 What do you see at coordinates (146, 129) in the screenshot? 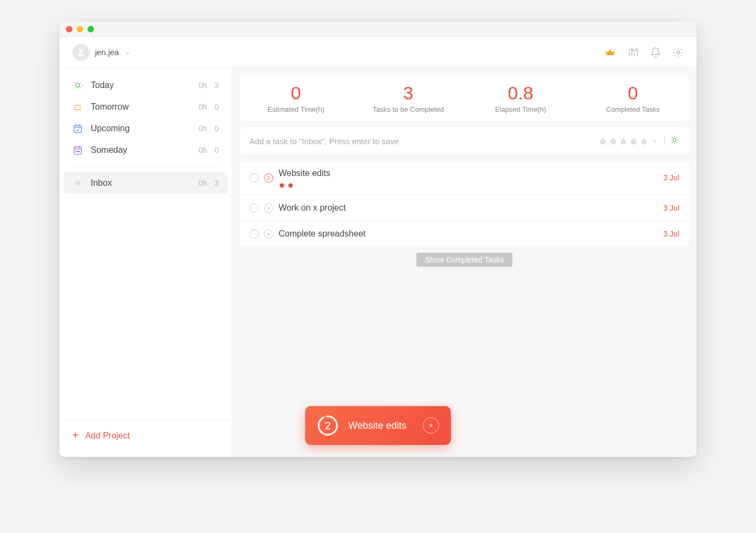
I see `sidebar-item-upcoming: Upcoming 0h 0` at bounding box center [146, 129].